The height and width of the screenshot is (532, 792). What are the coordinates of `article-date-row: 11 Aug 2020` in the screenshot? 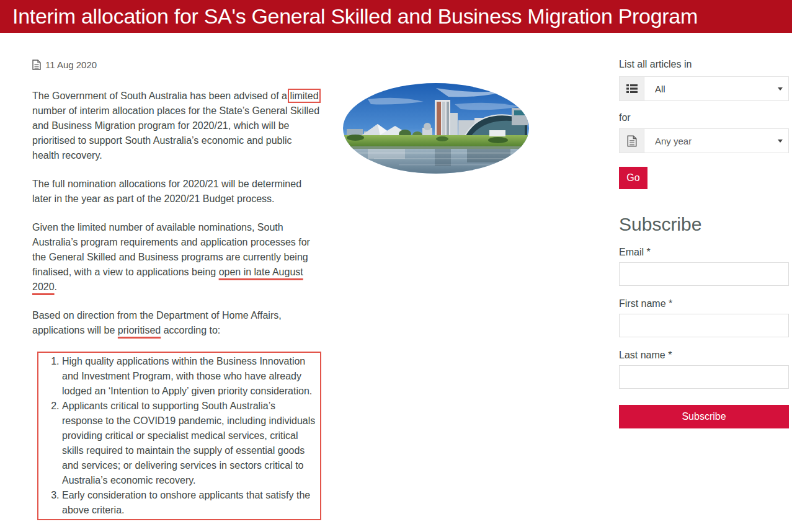 It's located at (177, 64).